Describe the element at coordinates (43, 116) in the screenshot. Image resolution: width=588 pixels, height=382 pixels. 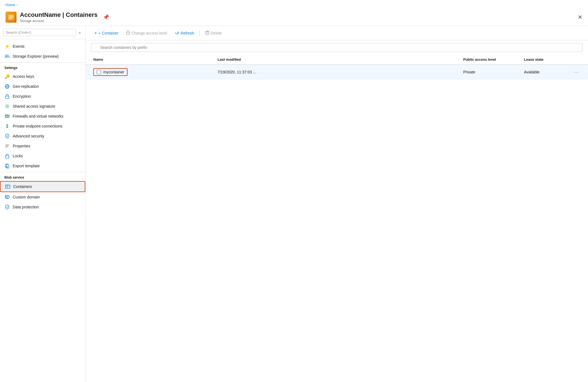
I see `sidebar-item-firewalls: Firewalls and virtual networks` at that location.